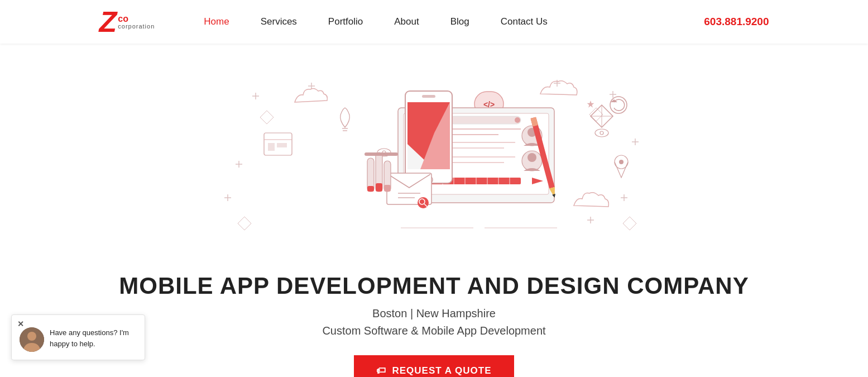  Describe the element at coordinates (32, 340) in the screenshot. I see `agent-avatar-image` at that location.